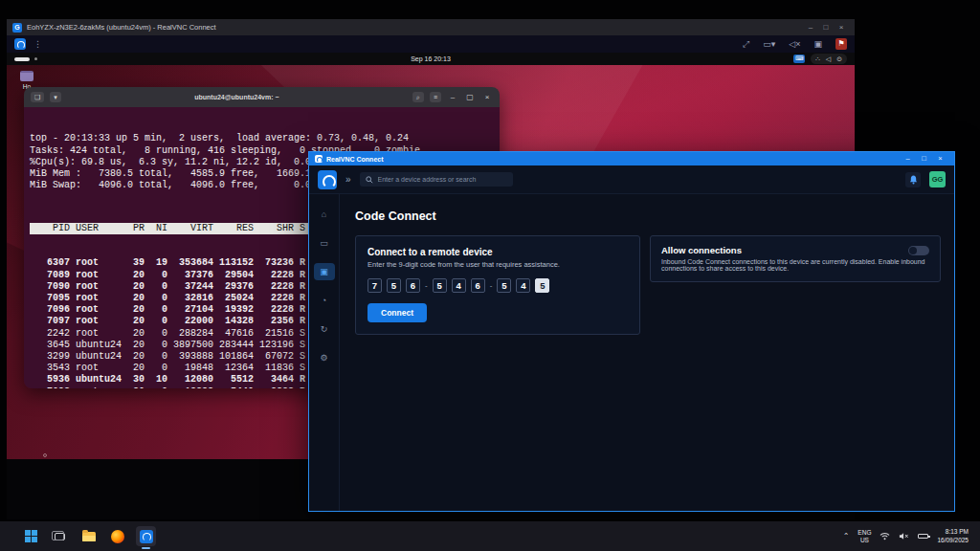 The width and height of the screenshot is (980, 551). What do you see at coordinates (122, 27) in the screenshot?
I see `viewer-window-title: EohYZX-zN3E2-6zakMs (ubuntu24vm) - RealV…` at bounding box center [122, 27].